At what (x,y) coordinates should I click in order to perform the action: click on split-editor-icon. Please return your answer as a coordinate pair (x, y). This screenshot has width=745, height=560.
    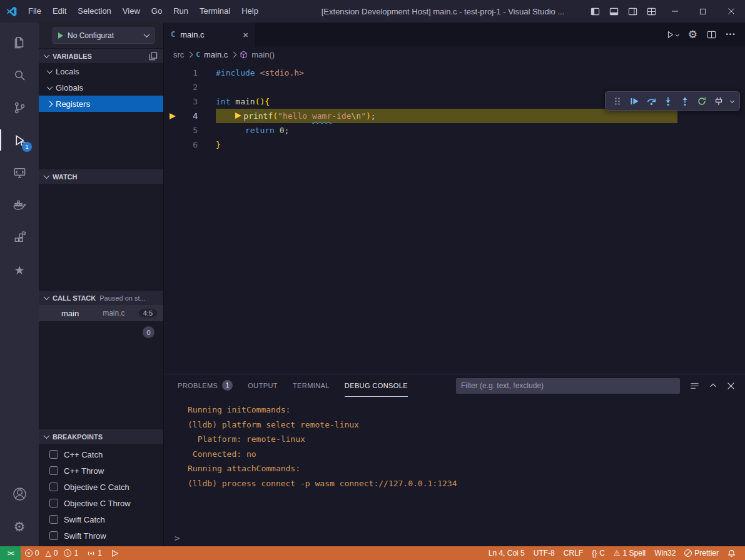
    Looking at the image, I should click on (712, 35).